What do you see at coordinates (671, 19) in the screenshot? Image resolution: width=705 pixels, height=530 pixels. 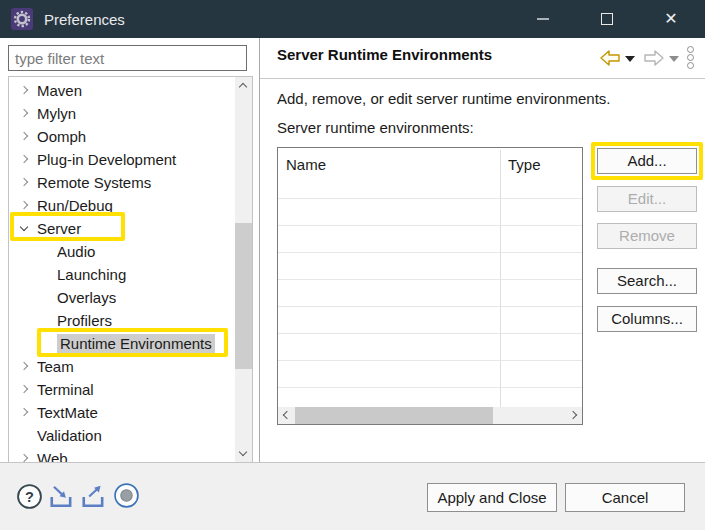 I see `close-button: ✕` at bounding box center [671, 19].